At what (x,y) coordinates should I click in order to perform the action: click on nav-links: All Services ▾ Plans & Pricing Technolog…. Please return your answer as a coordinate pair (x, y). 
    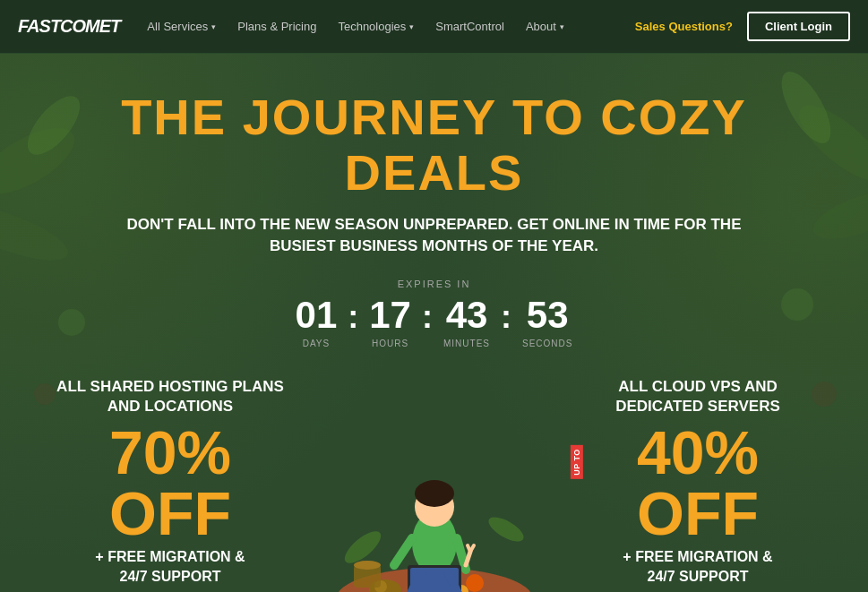
    Looking at the image, I should click on (386, 27).